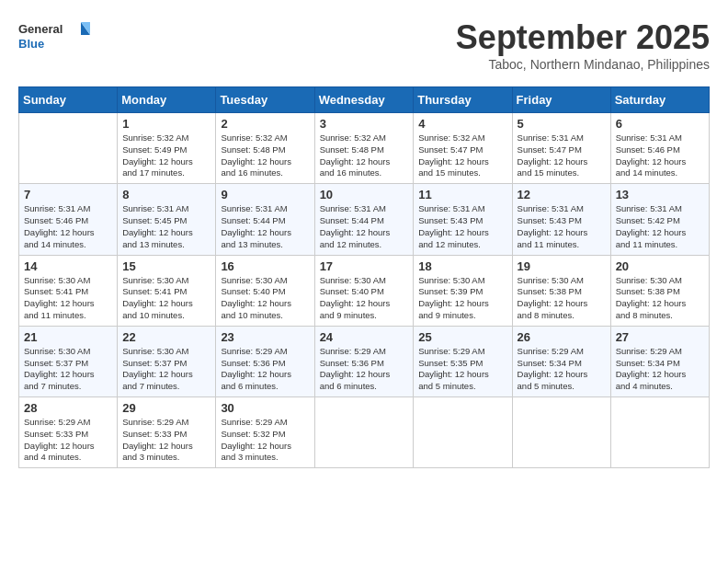 The image size is (728, 563). I want to click on cell-info: Sunrise: 5:31 AM Sunset: 5:43 PM Dayligh…, so click(562, 226).